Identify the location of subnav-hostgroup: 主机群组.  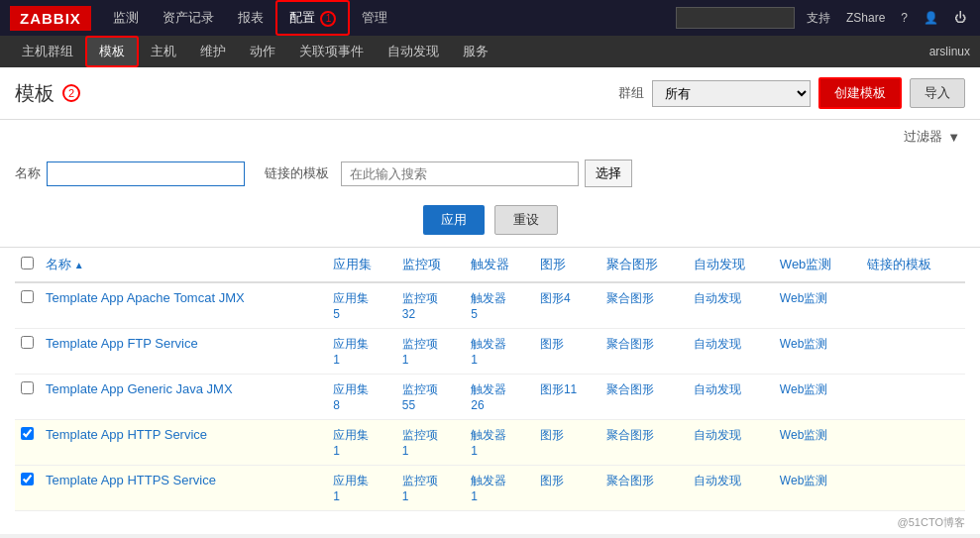
(48, 52).